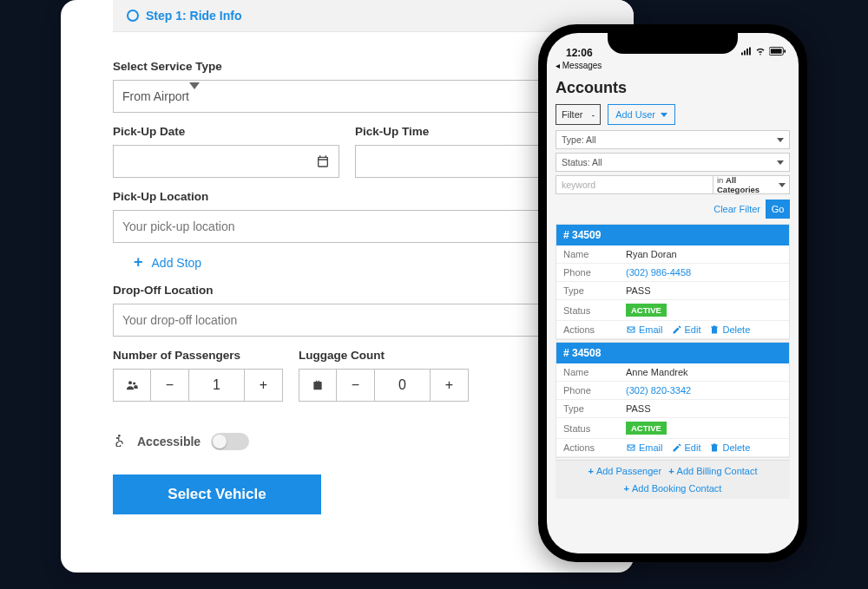 The height and width of the screenshot is (589, 868). What do you see at coordinates (217, 494) in the screenshot?
I see `select-vehicle-button: Select Vehicle` at bounding box center [217, 494].